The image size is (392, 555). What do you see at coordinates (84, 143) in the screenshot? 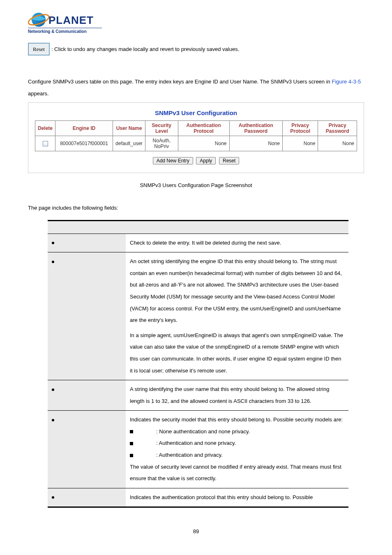
I see `cell-engine-id: 800007e5017f000001` at bounding box center [84, 143].